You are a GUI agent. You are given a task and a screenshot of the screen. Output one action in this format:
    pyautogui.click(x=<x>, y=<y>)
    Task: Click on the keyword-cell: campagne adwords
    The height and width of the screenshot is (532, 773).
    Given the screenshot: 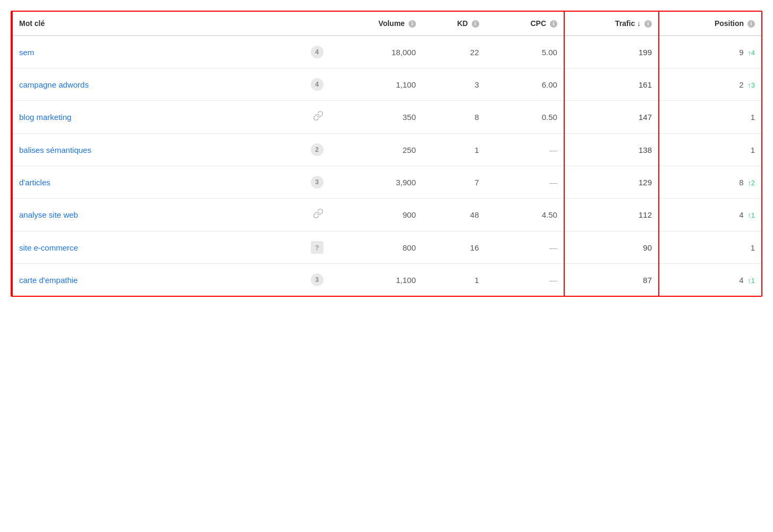 What is the action you would take?
    pyautogui.click(x=138, y=85)
    